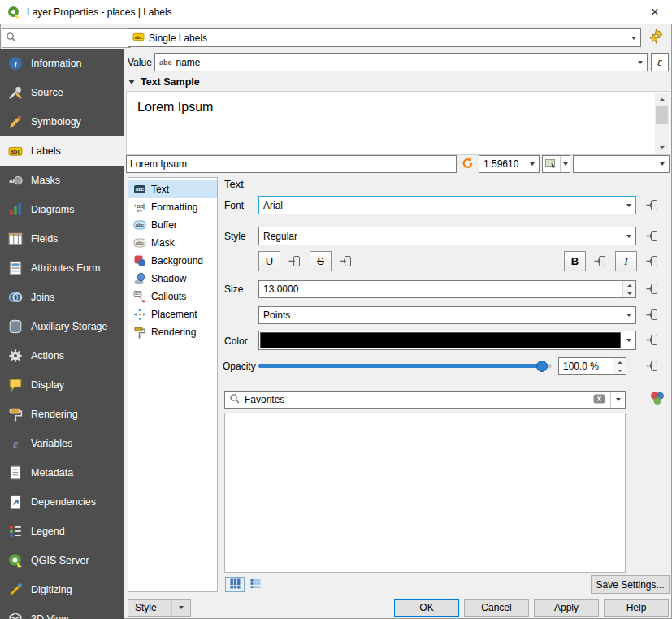 The height and width of the screenshot is (619, 672). Describe the element at coordinates (140, 333) in the screenshot. I see `rendering-tab-icon` at that location.